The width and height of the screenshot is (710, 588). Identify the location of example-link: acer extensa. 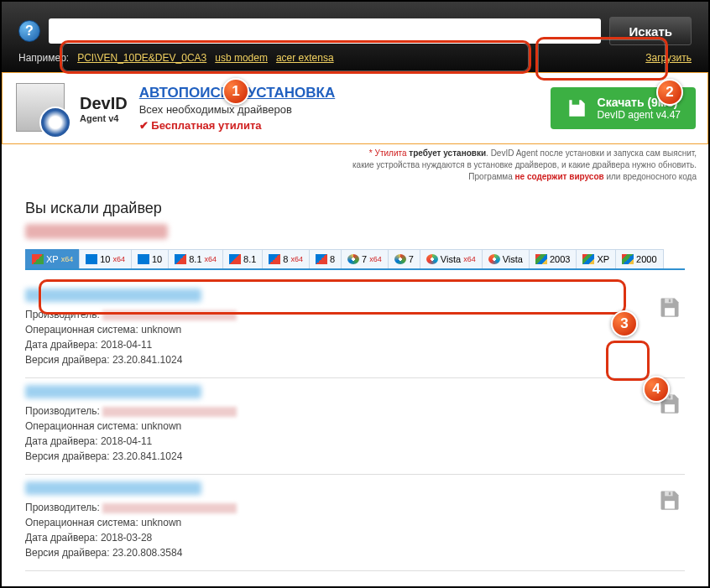
(305, 58).